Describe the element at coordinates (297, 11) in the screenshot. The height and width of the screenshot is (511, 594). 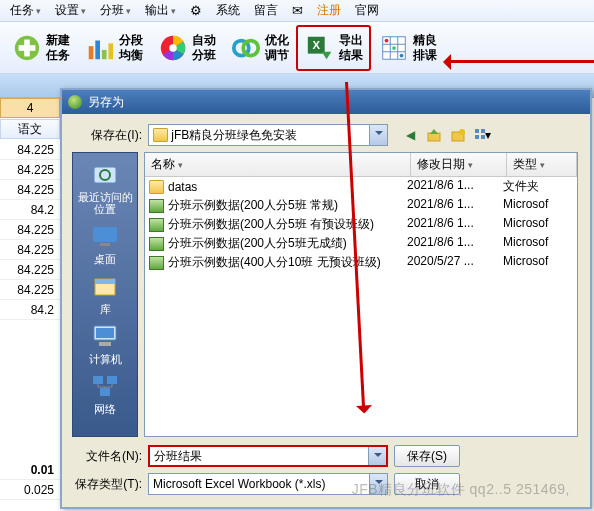
I see `menu-bar: 任务 设置 分班 输出 ⚙ 系统 留言 ✉ 注册 官网` at that location.